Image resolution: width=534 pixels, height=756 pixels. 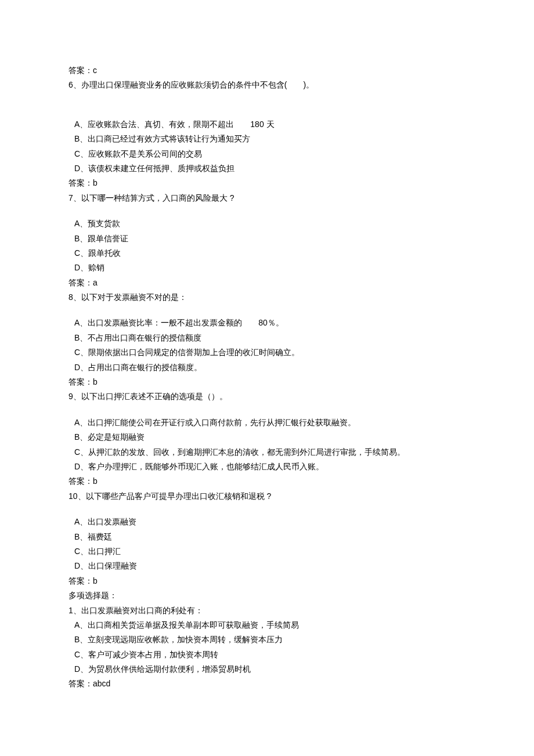 I want to click on multi-question-1-text: 1、出口发票融资对出口商的利处有：, so click(x=267, y=610).